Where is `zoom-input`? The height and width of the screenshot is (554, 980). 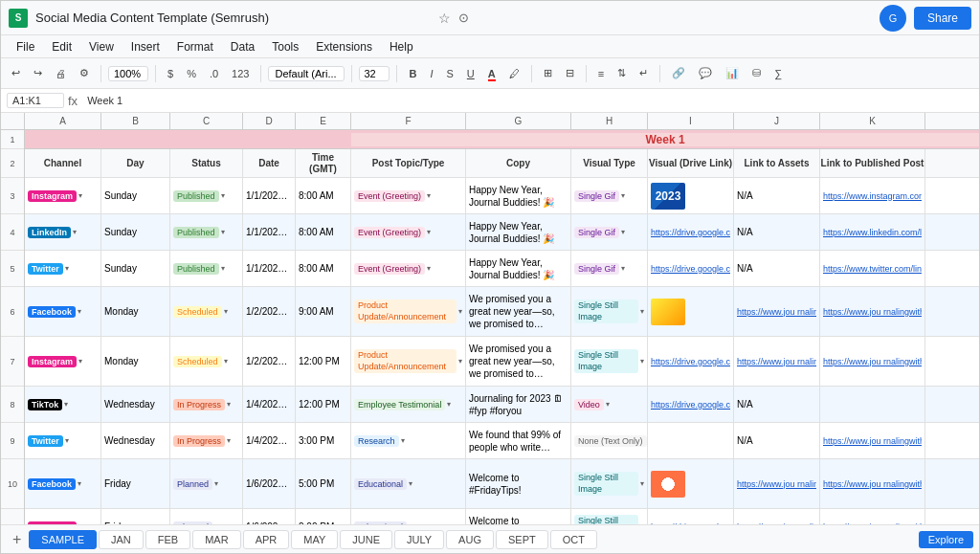
zoom-input is located at coordinates (128, 74).